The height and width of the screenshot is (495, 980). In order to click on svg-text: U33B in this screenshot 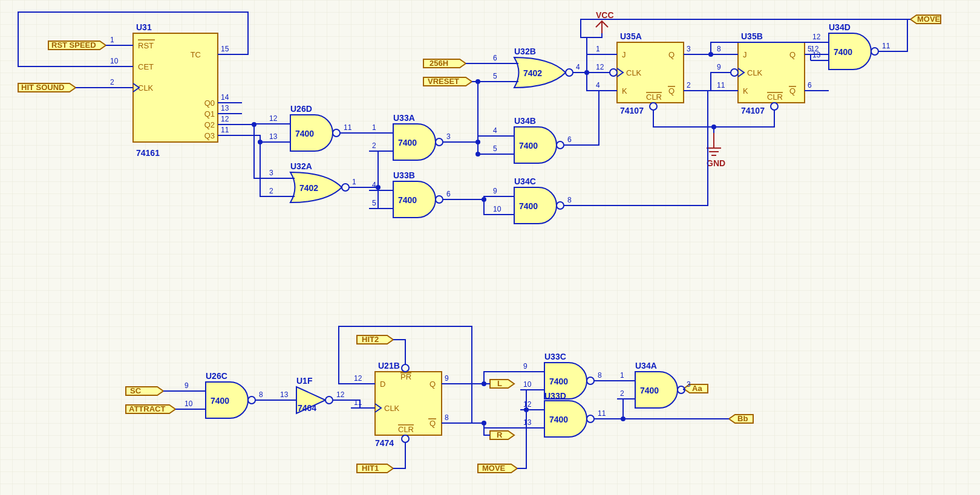, I will do `click(404, 175)`.